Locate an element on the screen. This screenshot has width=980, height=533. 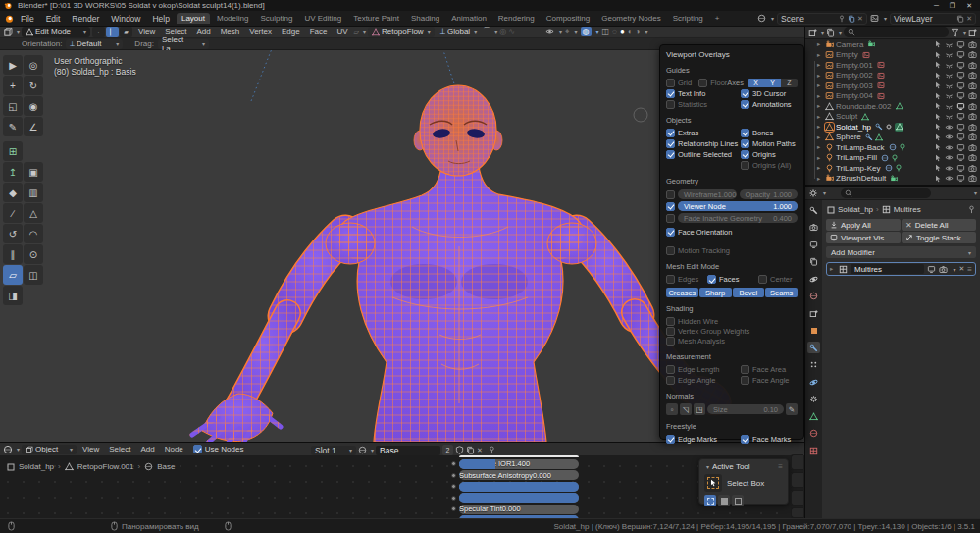
tool-select-box: ▶ is located at coordinates (13, 65).